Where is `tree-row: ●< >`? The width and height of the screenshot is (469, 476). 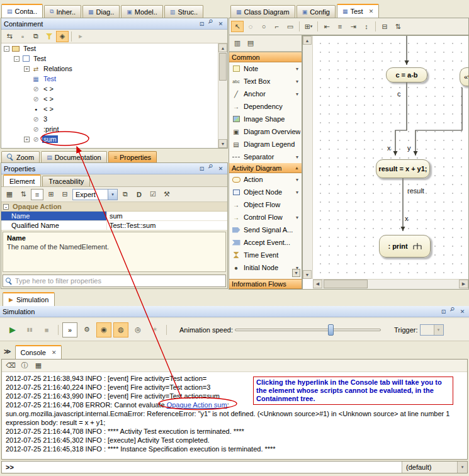 tree-row: ●< > is located at coordinates (115, 109).